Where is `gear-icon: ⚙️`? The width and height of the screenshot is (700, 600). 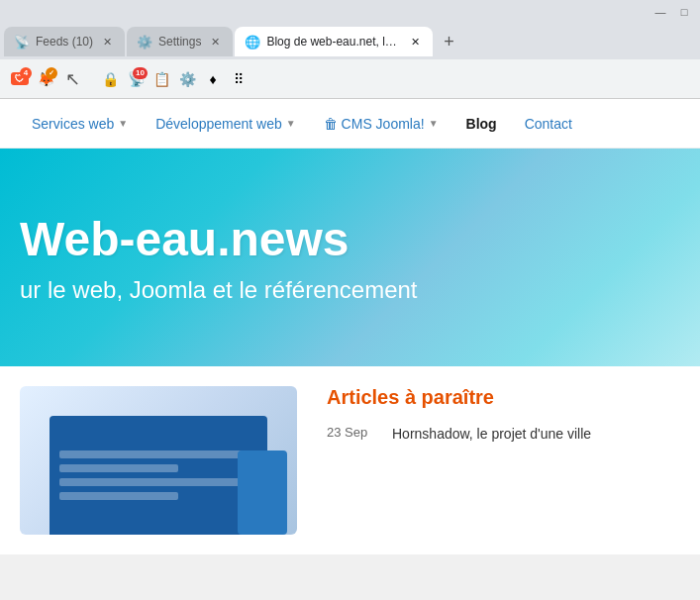 gear-icon: ⚙️ is located at coordinates (187, 79).